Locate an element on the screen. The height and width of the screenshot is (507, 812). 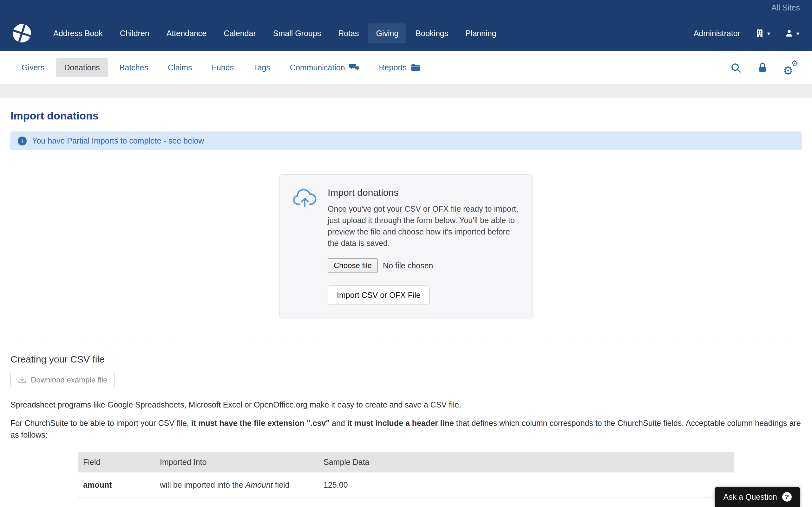
site-switcher-menu: ▾ is located at coordinates (762, 33).